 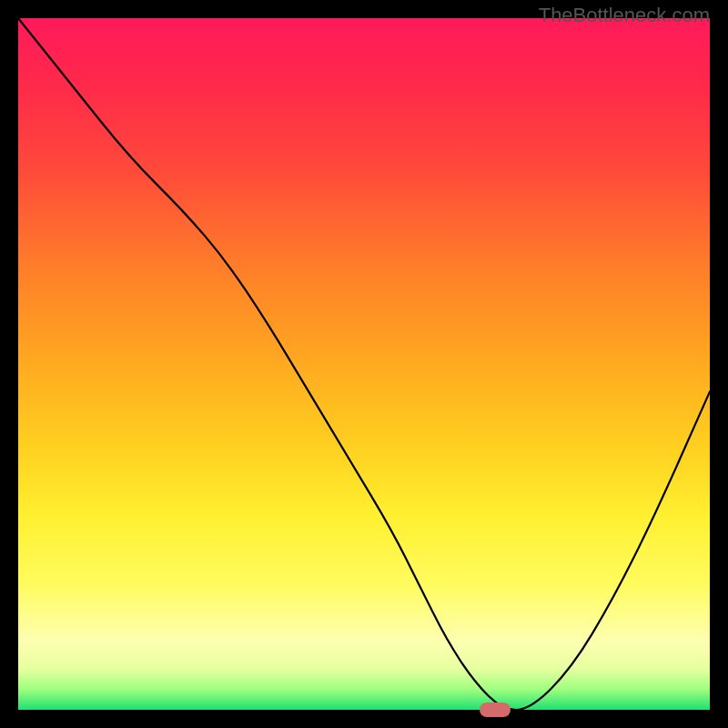 What do you see at coordinates (624, 15) in the screenshot?
I see `watermark-text: TheBottleneck.com` at bounding box center [624, 15].